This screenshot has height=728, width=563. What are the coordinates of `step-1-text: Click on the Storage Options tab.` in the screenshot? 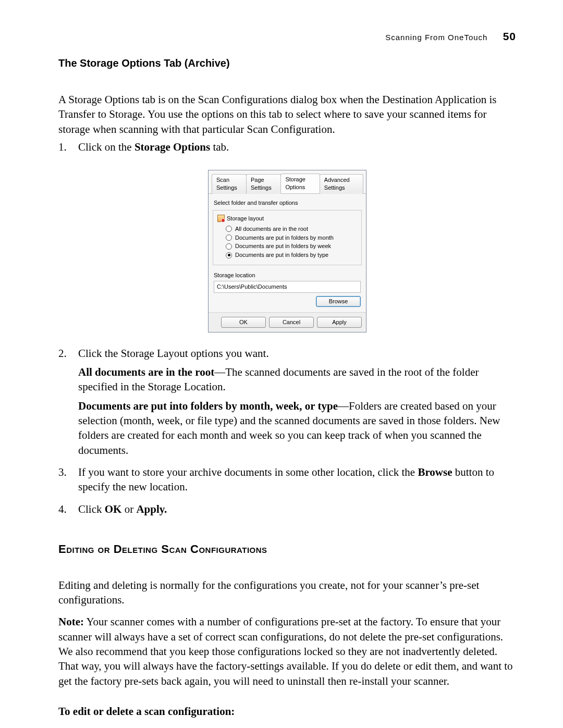 It's located at (297, 147).